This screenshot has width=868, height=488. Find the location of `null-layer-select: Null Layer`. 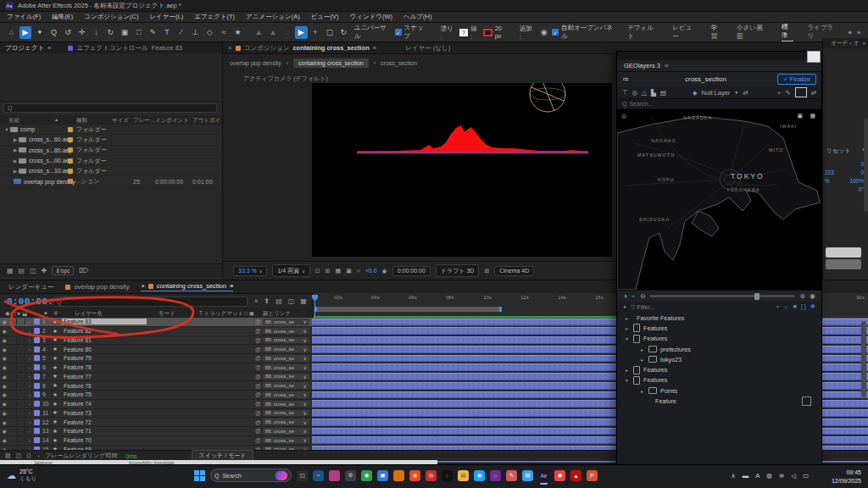

null-layer-select: Null Layer is located at coordinates (716, 93).